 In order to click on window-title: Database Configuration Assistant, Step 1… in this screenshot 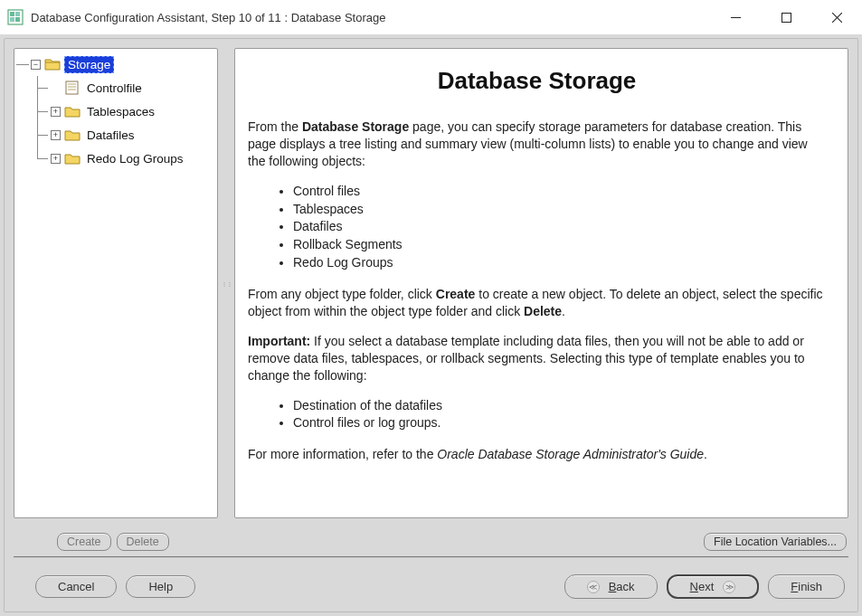, I will do `click(371, 18)`.